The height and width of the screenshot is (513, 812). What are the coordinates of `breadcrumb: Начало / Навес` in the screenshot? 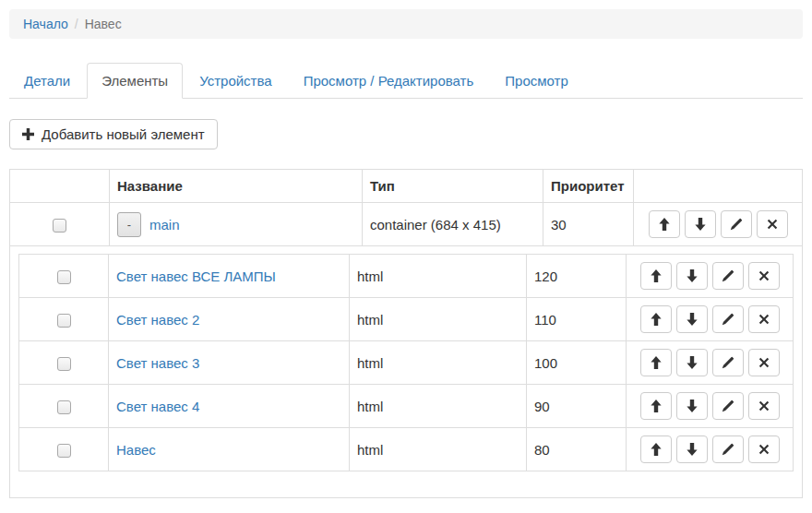 It's located at (406, 24).